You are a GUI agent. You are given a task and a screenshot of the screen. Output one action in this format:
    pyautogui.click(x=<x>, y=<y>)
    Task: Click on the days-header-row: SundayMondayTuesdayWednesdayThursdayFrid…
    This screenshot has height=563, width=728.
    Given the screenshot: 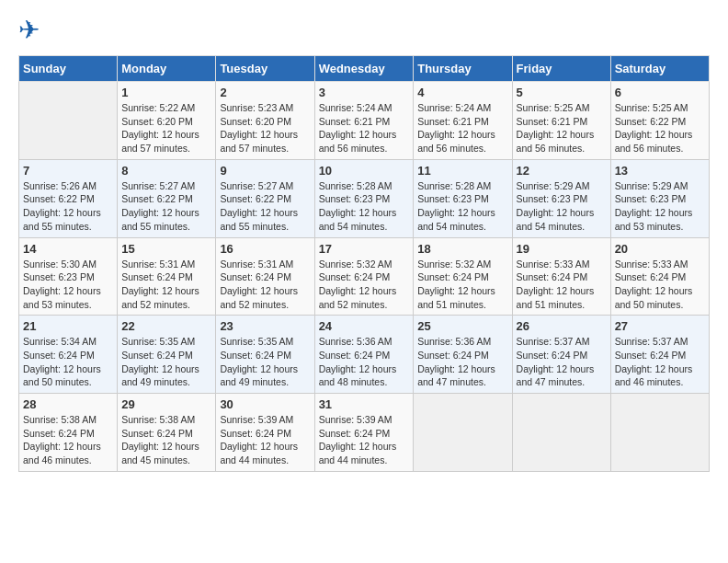 What is the action you would take?
    pyautogui.click(x=364, y=69)
    